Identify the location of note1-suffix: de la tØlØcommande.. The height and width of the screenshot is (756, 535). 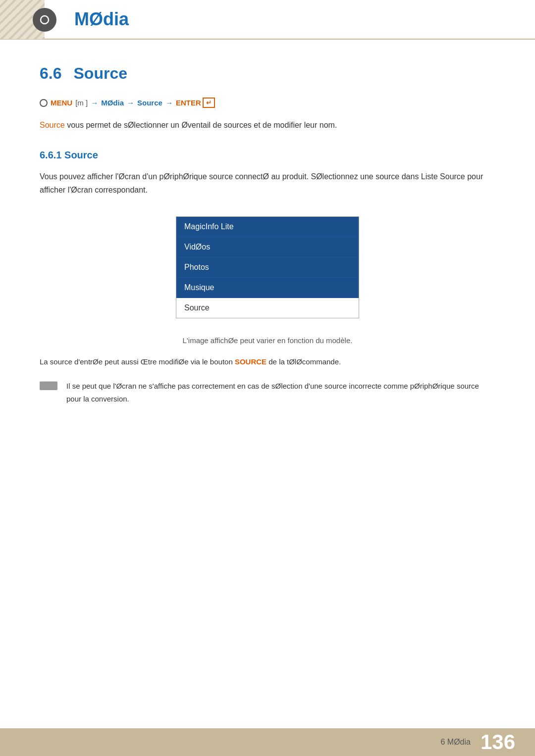
(305, 361).